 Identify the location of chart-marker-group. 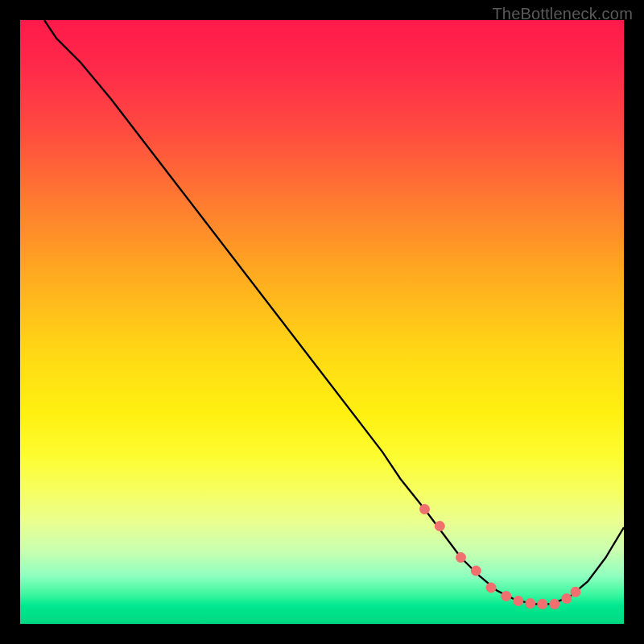
(501, 557).